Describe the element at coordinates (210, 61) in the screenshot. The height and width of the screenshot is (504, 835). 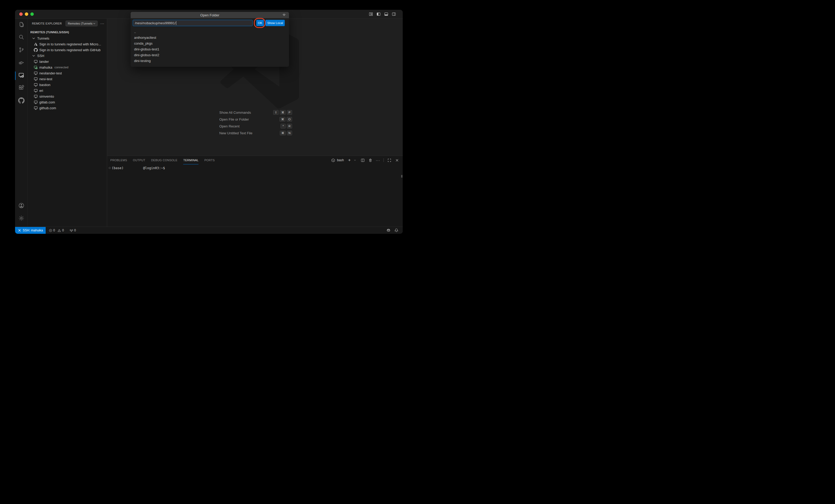
I see `folder-suggestion: dini-testing` at that location.